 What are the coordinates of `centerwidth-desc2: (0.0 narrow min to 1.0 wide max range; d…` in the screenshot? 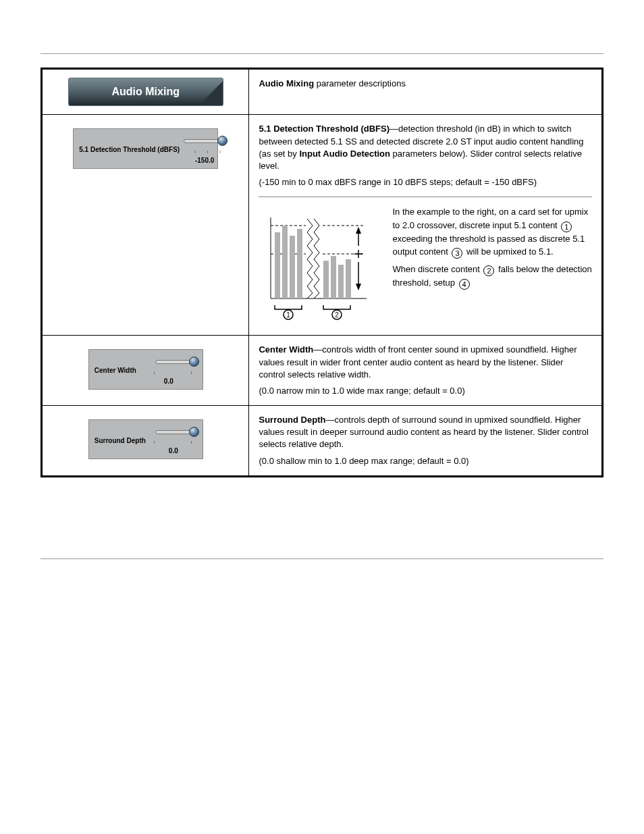 It's located at (425, 391).